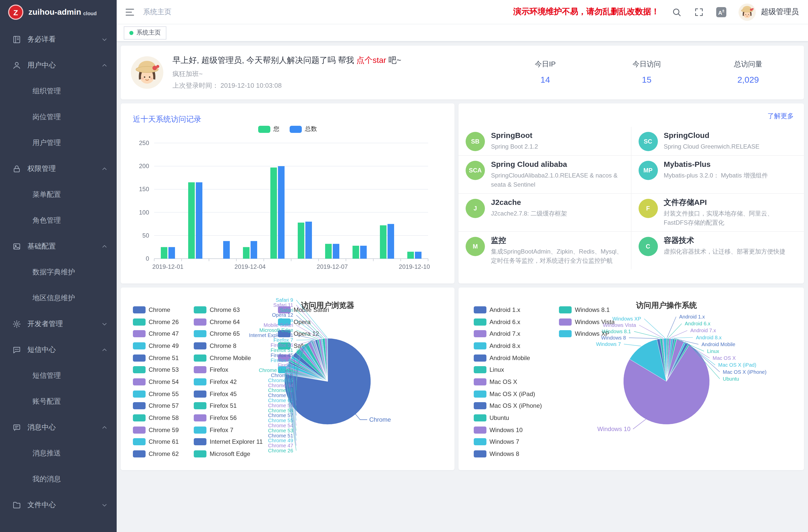  What do you see at coordinates (58, 220) in the screenshot?
I see `sidebar-item: 角色管理` at bounding box center [58, 220].